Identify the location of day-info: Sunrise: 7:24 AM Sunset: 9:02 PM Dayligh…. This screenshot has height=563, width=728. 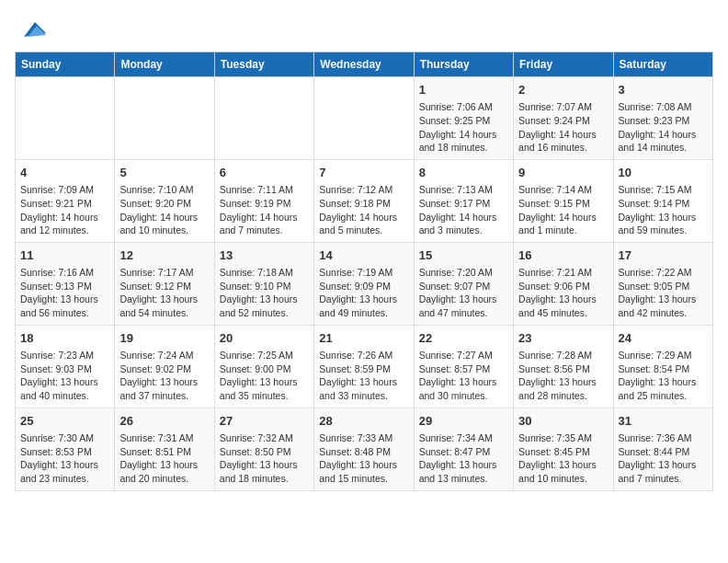
(164, 375).